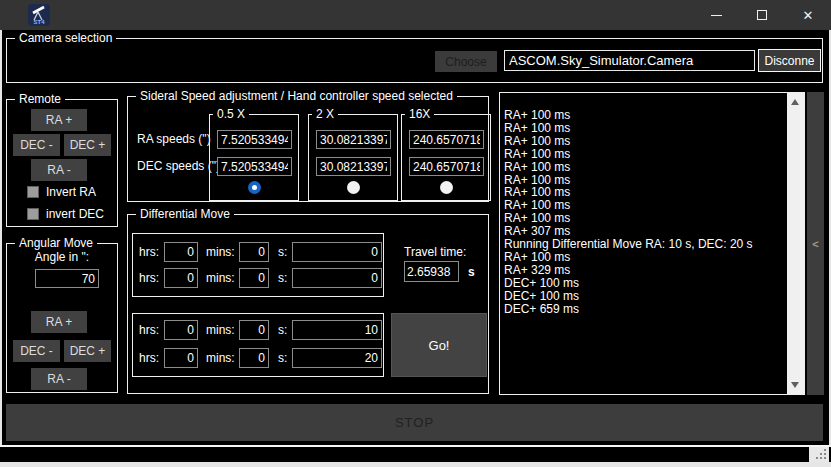 Image resolution: width=831 pixels, height=467 pixels. Describe the element at coordinates (39, 15) in the screenshot. I see `app-telescope-icon: ST4` at that location.